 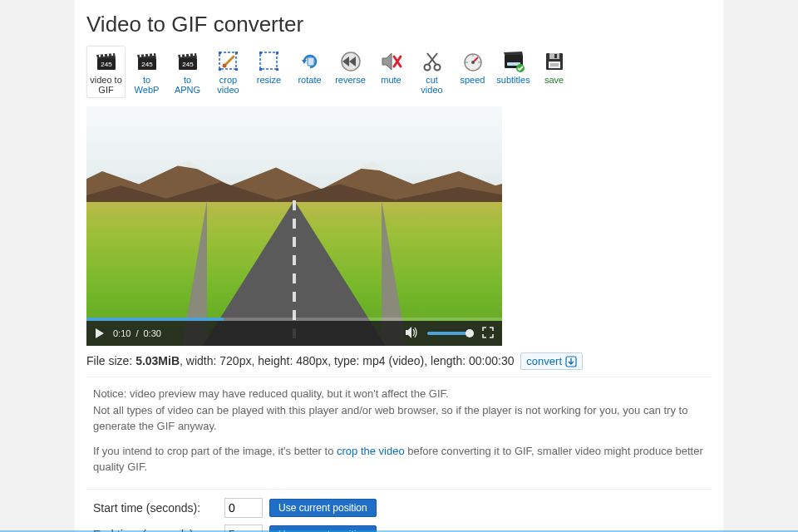 I want to click on use-current-start-button: Use current position, so click(x=323, y=508).